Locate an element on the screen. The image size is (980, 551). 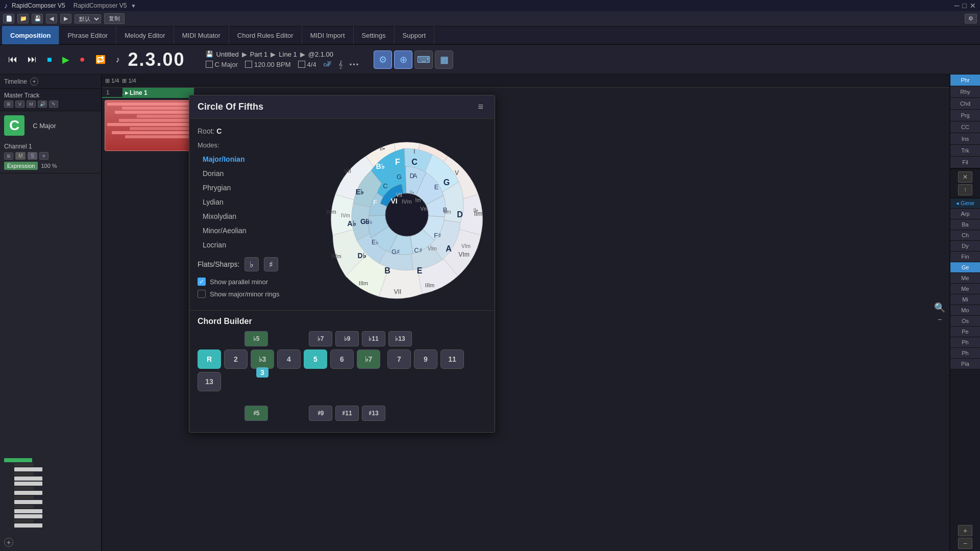
tool-btn-1: ⚙ is located at coordinates (383, 60).